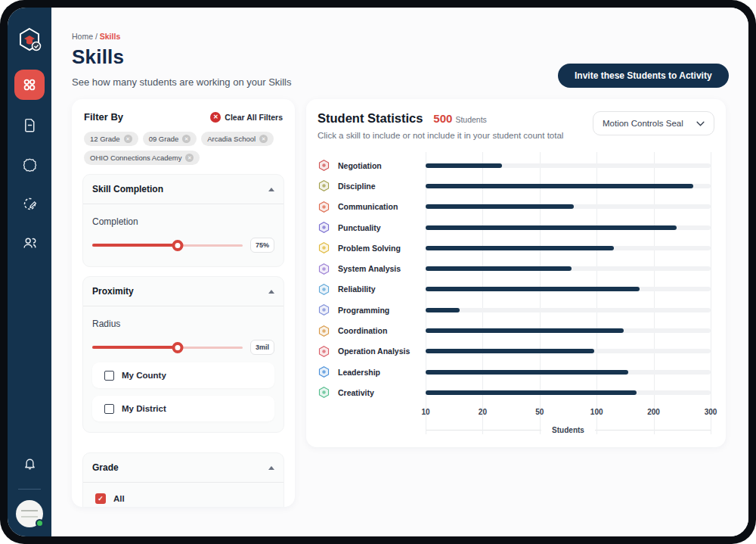 Image resolution: width=756 pixels, height=544 pixels. I want to click on app-logo, so click(29, 39).